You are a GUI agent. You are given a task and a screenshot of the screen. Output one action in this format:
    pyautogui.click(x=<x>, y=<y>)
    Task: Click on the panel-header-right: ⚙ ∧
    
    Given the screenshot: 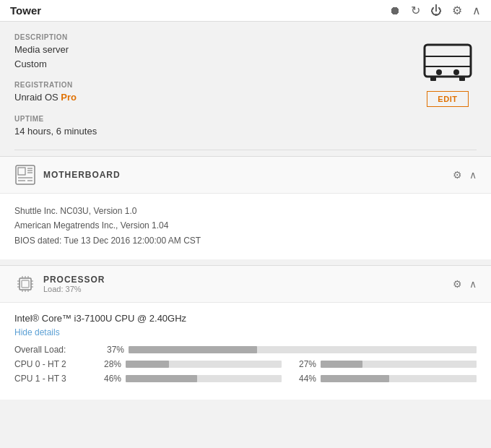 What is the action you would take?
    pyautogui.click(x=465, y=175)
    